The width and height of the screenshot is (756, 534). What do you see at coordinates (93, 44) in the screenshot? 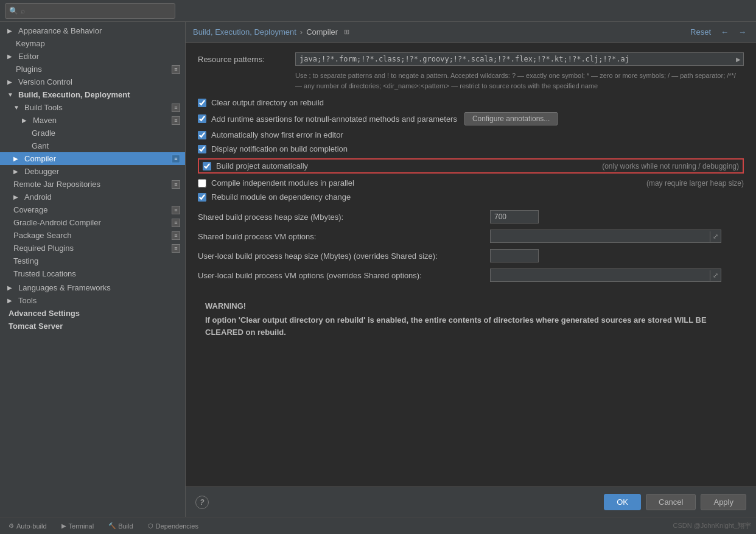
I see `sidebar-item-keymap: Keymap` at bounding box center [93, 44].